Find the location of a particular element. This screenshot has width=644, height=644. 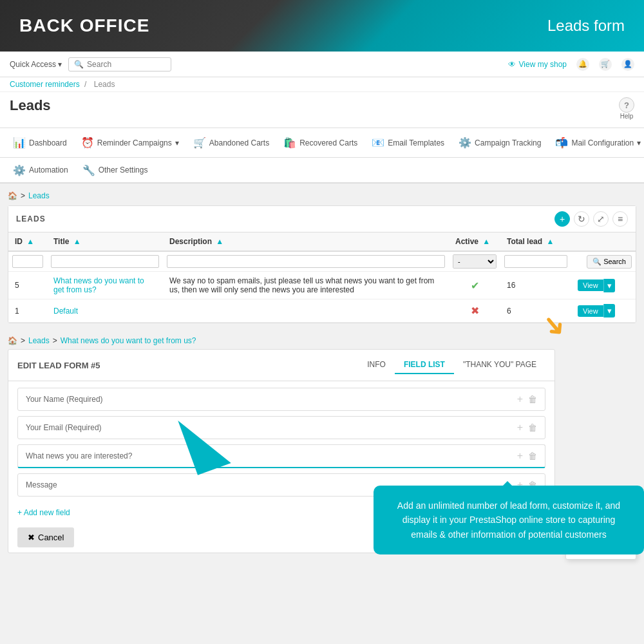

tab-field-list: FIELD LIST is located at coordinates (424, 365).